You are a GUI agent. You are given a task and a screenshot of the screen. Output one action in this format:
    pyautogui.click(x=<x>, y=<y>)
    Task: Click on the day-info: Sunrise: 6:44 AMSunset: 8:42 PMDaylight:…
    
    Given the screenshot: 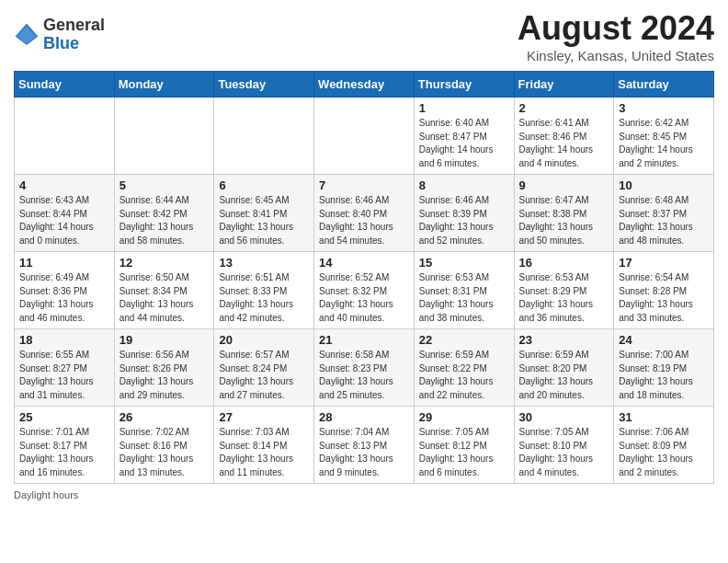 What is the action you would take?
    pyautogui.click(x=165, y=221)
    